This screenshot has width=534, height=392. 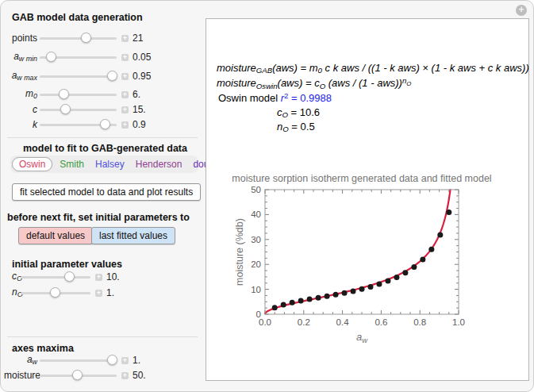 What do you see at coordinates (71, 164) in the screenshot?
I see `model-option-smith: Smith` at bounding box center [71, 164].